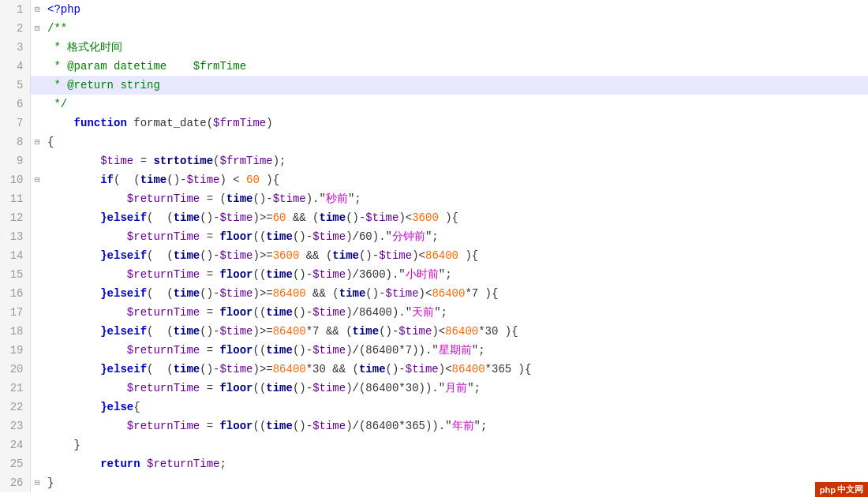 The image size is (868, 497). What do you see at coordinates (434, 483) in the screenshot?
I see `table-row: 26⊟}` at bounding box center [434, 483].